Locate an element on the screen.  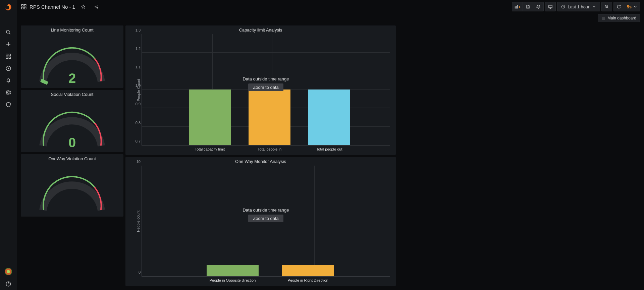
refresh-button is located at coordinates (619, 7).